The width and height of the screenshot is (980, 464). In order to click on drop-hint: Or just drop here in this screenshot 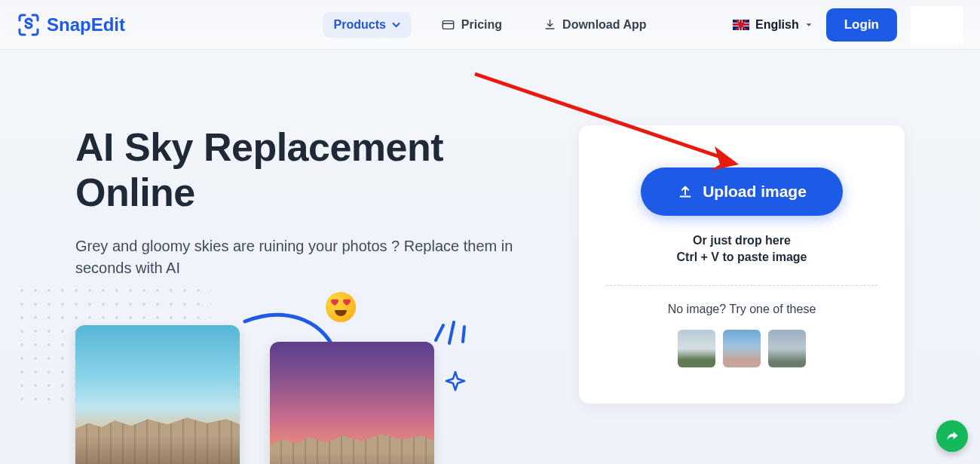, I will do `click(742, 241)`.